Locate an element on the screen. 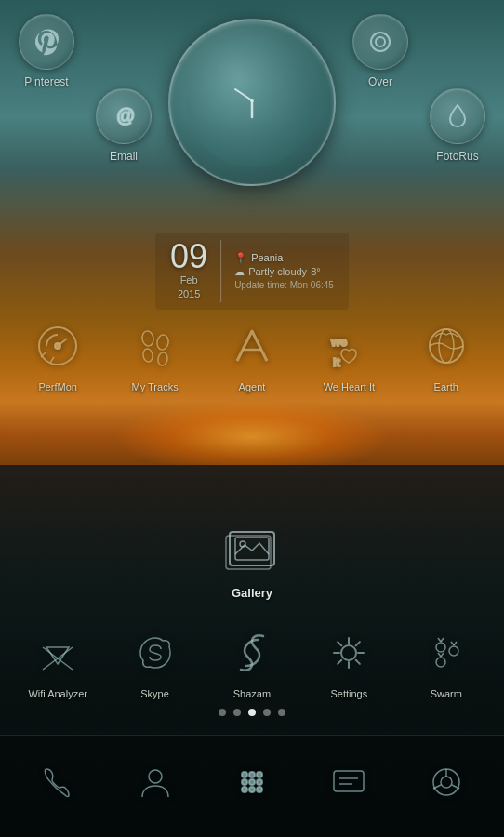  dock-contacts is located at coordinates (155, 782).